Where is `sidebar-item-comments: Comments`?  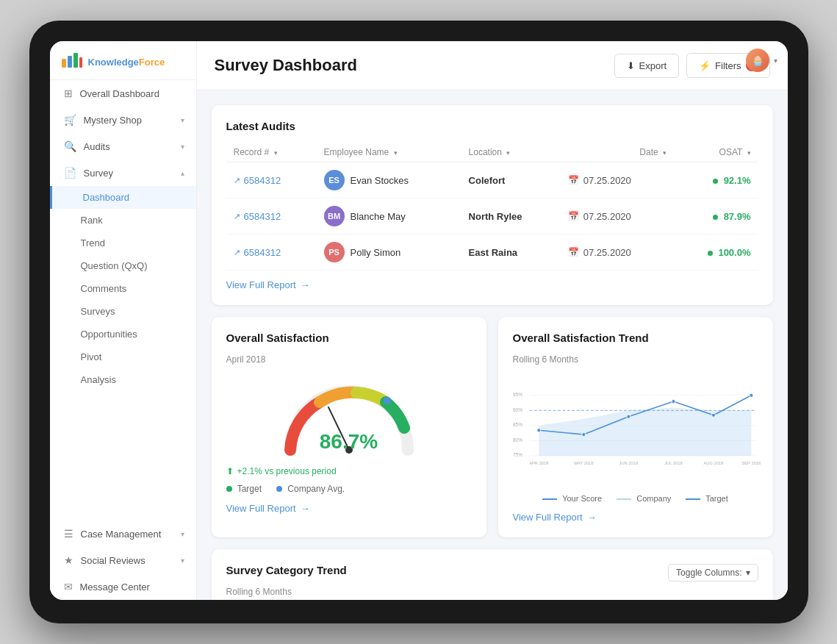
sidebar-item-comments: Comments is located at coordinates (123, 288).